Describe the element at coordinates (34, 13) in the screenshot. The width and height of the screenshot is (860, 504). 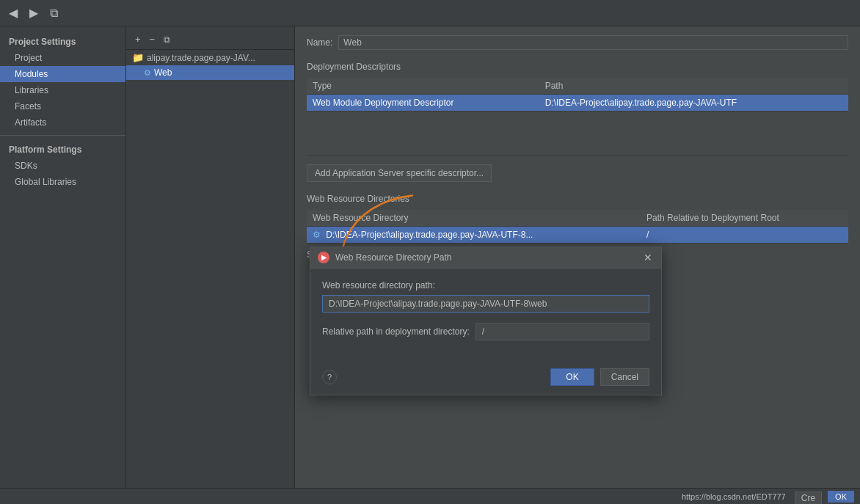
I see `forward-button: ▶` at that location.